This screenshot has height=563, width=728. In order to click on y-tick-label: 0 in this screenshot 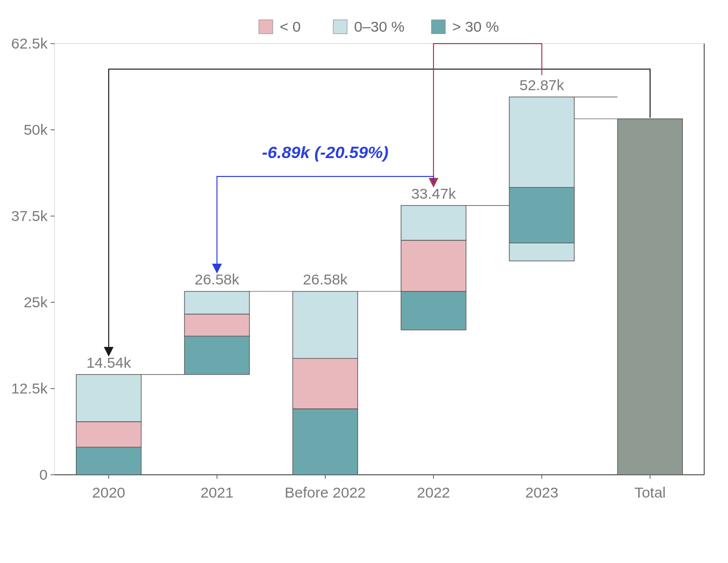, I will do `click(44, 475)`.